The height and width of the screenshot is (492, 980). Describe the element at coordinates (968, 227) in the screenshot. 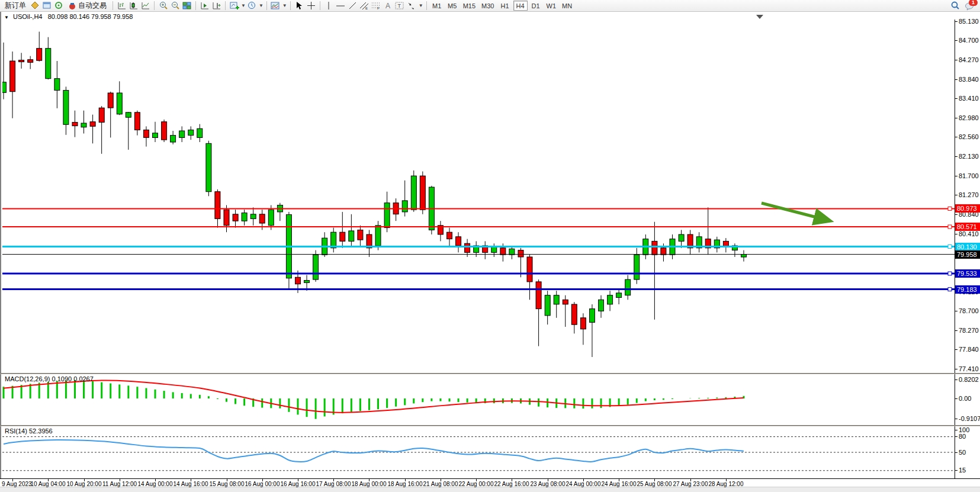

I see `price-line-badge: 80.571` at that location.